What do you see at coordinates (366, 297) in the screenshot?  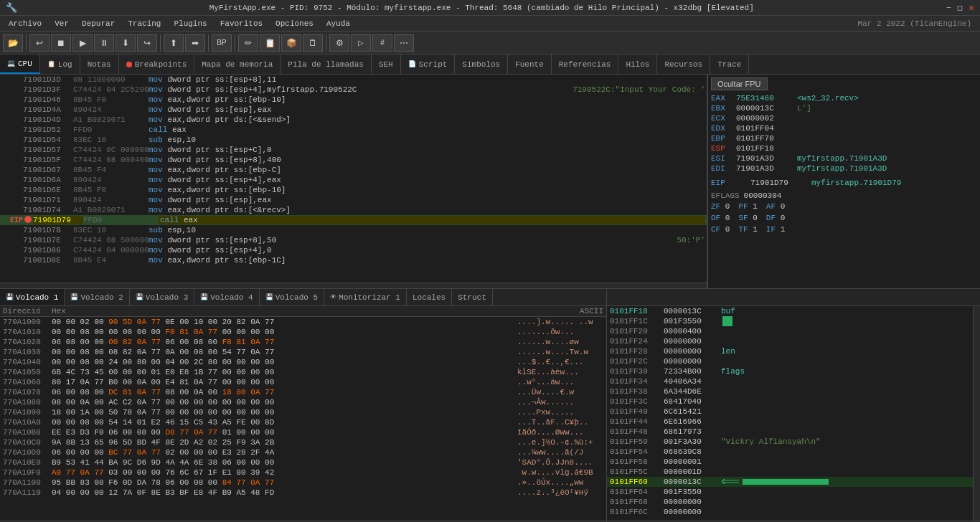 I see `dump-tab-monitor1: 👁 Monitorizar 1` at bounding box center [366, 297].